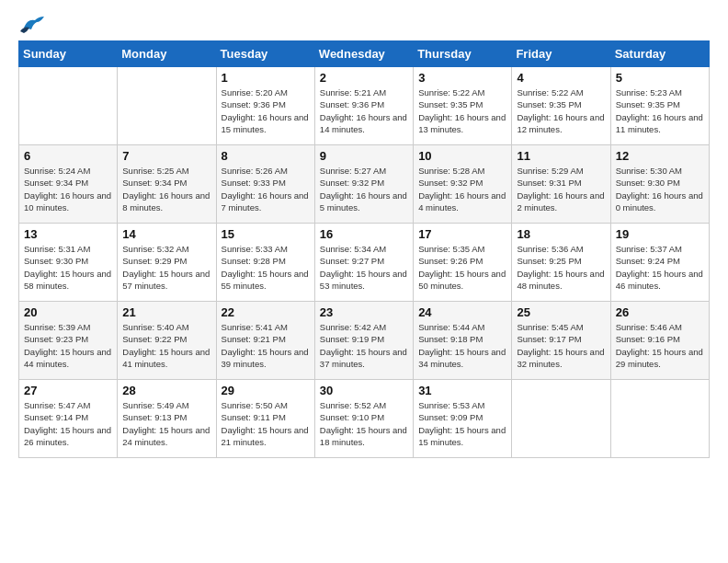  Describe the element at coordinates (463, 263) in the screenshot. I see `calendar-day-cell: 17Sunrise: 5:35 AM Sunset: 9:26 PM Dayli…` at that location.